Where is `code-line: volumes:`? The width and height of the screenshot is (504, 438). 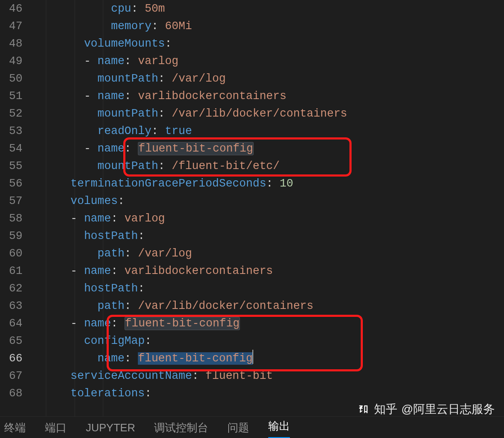
code-line: volumes: is located at coordinates (267, 201).